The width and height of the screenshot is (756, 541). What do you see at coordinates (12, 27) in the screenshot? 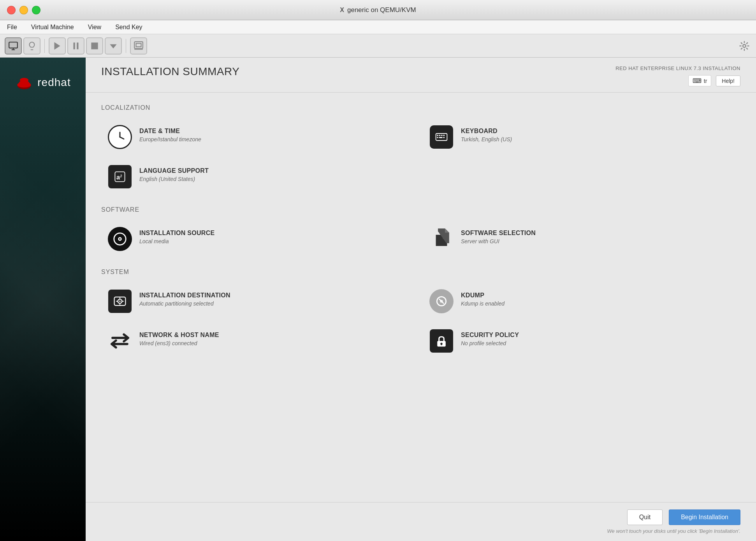
I see `menu-file: File` at bounding box center [12, 27].